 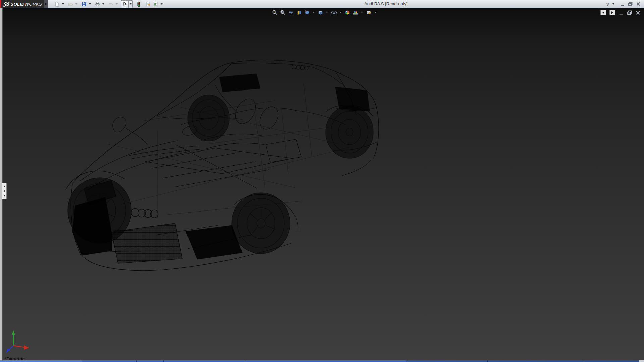 I want to click on main-toolbar, so click(x=109, y=4).